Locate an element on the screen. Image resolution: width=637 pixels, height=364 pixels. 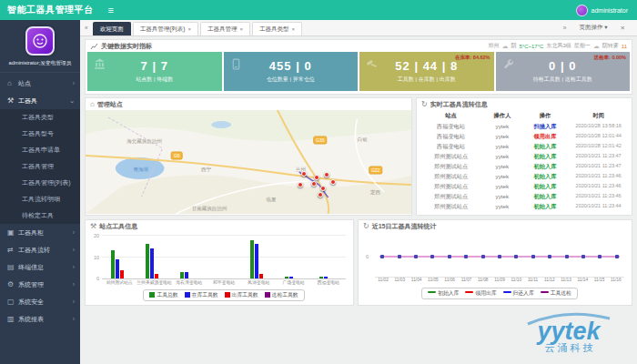
line-x-label: 11/14 is located at coordinates (582, 281).